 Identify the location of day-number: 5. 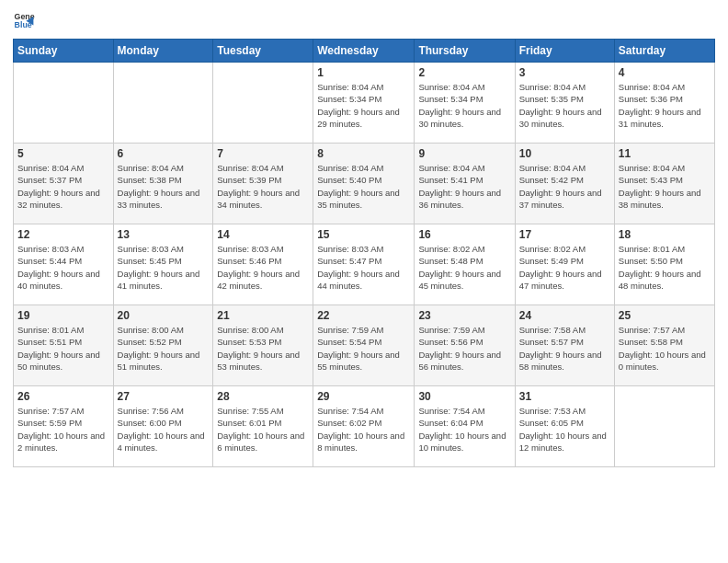
(63, 154).